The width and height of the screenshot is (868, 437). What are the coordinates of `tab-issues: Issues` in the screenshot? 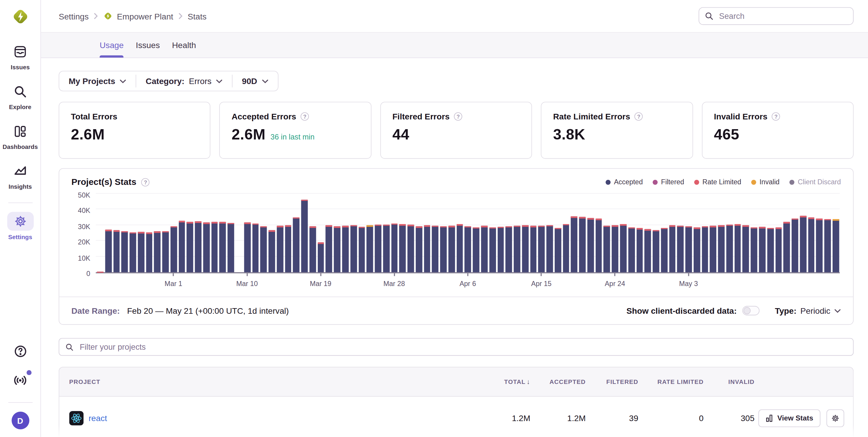 It's located at (148, 45).